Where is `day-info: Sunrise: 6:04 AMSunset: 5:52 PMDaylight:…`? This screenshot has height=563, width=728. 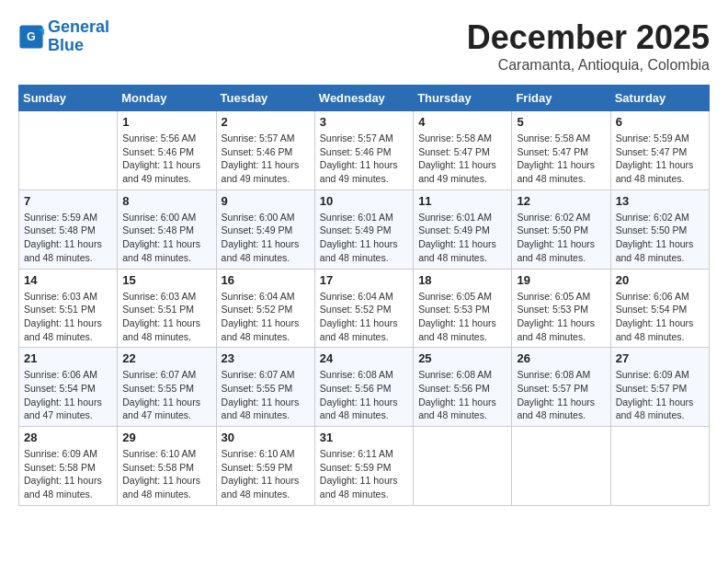
day-info: Sunrise: 6:04 AMSunset: 5:52 PMDaylight:… is located at coordinates (364, 316).